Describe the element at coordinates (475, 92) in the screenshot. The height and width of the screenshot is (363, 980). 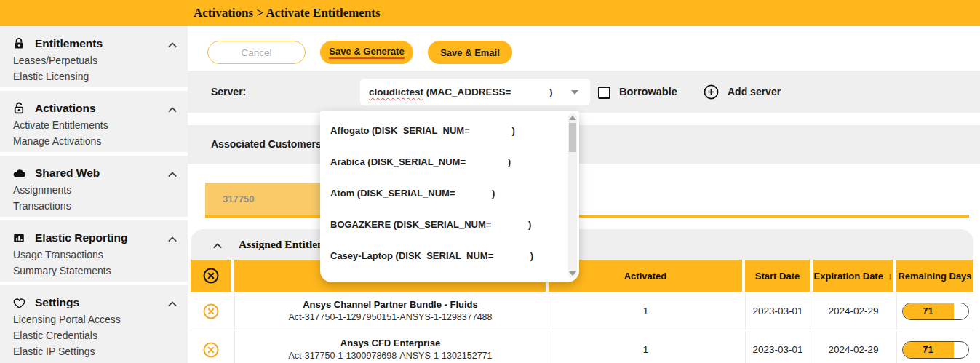
I see `server-select: cloudlictest (MAC_ADDRESS= )` at that location.